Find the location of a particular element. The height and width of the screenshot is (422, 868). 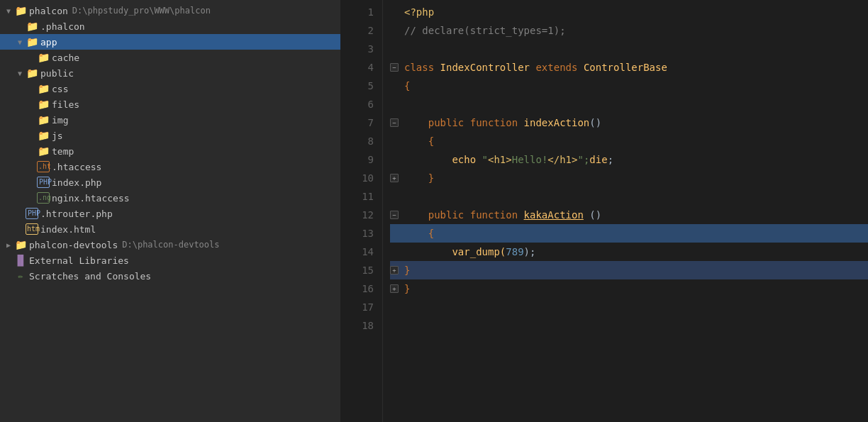

sidebar-item-scratches: ▶✏Scratches and Consoles is located at coordinates (170, 276).